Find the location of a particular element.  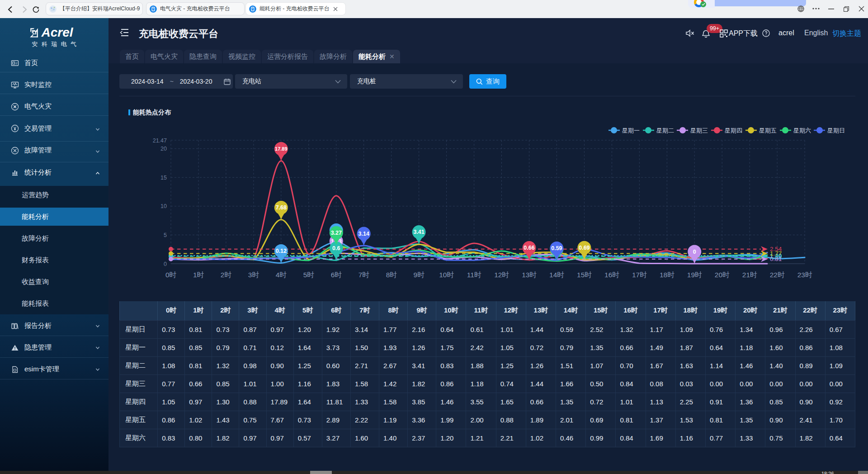

svg-text: 7.68 is located at coordinates (281, 208).